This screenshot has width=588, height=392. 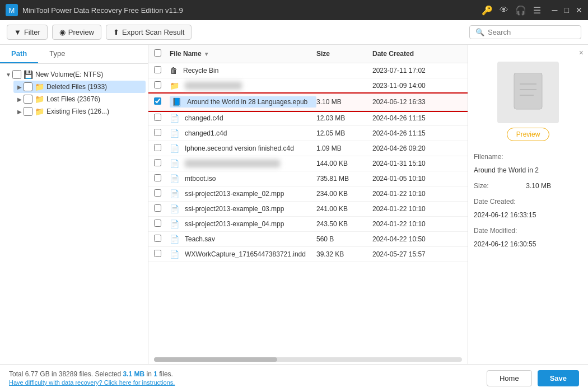 What do you see at coordinates (294, 10) in the screenshot?
I see `titlebar: M MiniTool Power Data Recovery Free Edit…` at bounding box center [294, 10].